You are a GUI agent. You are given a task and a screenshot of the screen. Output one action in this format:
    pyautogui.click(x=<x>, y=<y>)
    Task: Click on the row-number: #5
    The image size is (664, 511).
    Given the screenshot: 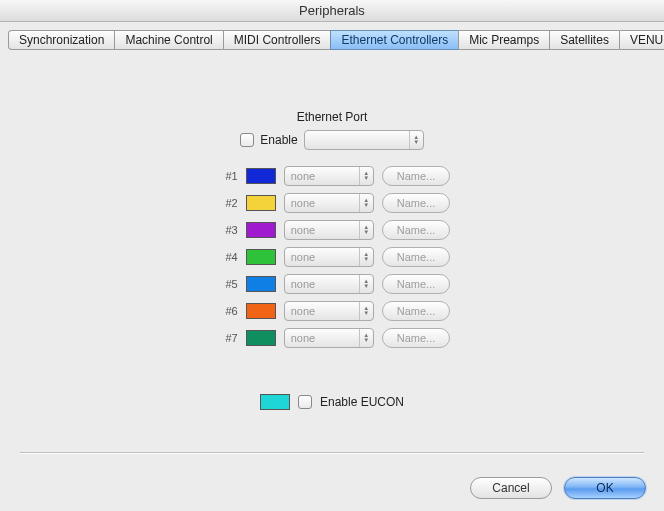 What is the action you would take?
    pyautogui.click(x=226, y=284)
    